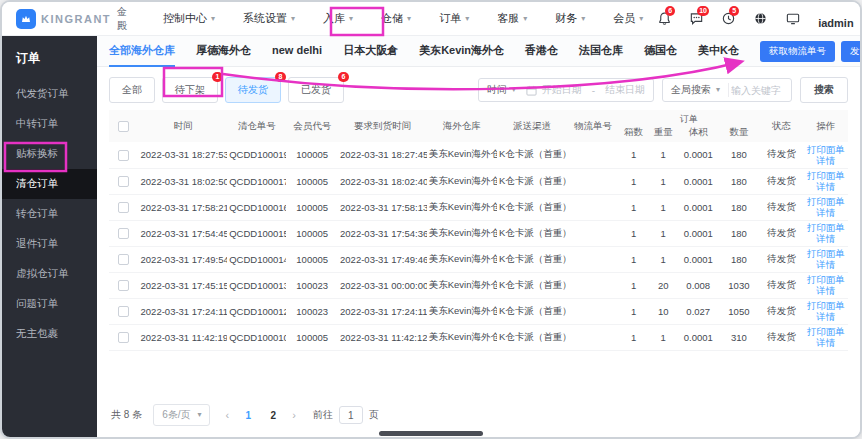  I want to click on prev-page-button: ‹, so click(227, 415).